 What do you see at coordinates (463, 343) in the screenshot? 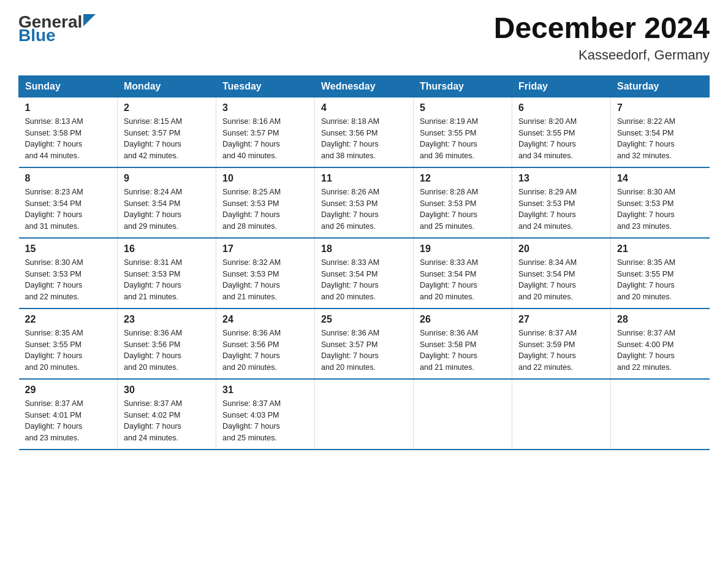
I see `calendar-day-cell: 26 Sunrise: 8:36 AMSunset: 3:58 PMDaylig…` at bounding box center [463, 343].